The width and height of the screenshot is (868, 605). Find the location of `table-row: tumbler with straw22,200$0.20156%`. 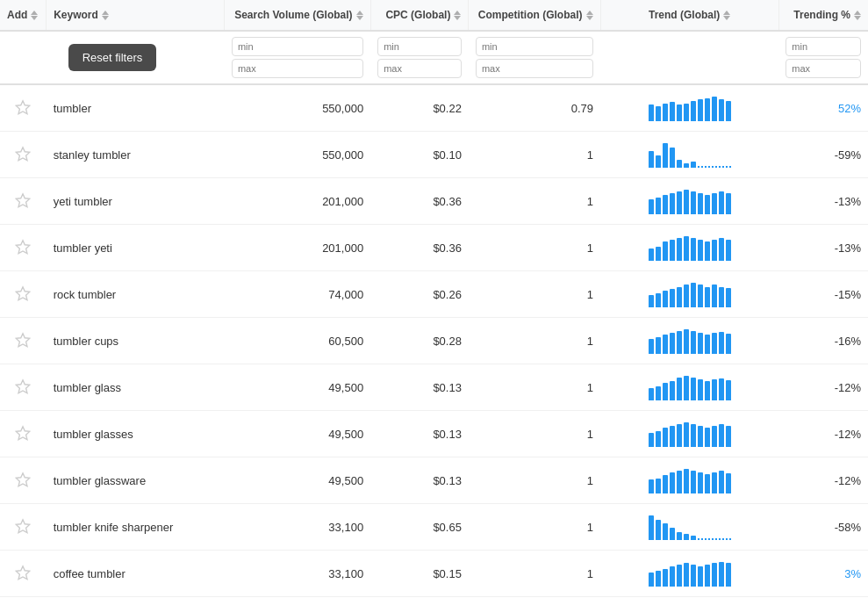

table-row: tumbler with straw22,200$0.20156% is located at coordinates (434, 601).